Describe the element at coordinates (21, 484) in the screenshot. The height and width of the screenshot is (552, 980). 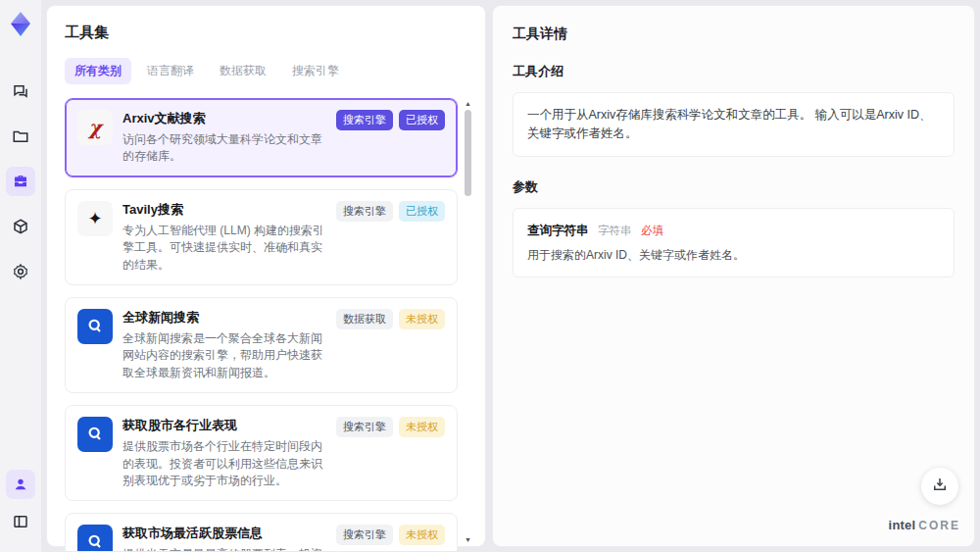
I see `sidebar-item-account` at that location.